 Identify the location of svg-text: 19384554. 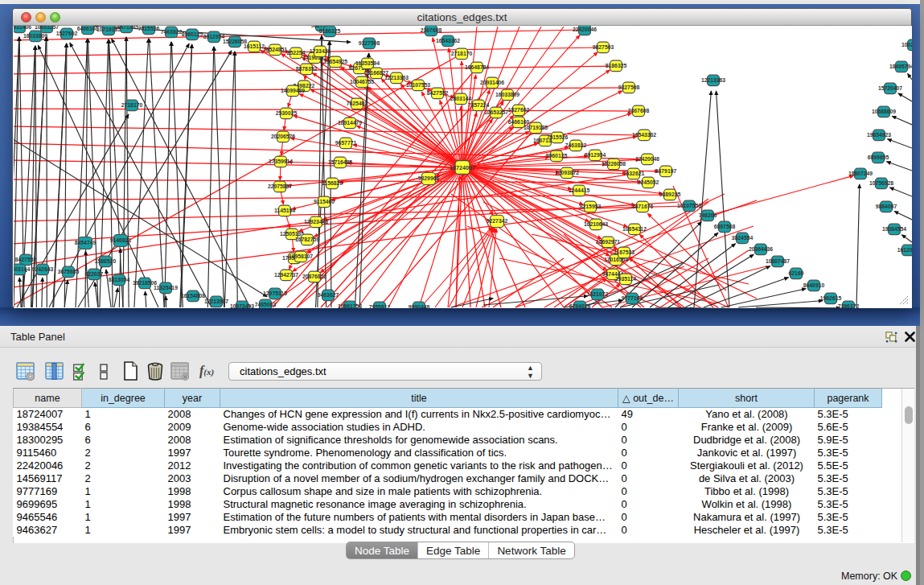
(894, 229).